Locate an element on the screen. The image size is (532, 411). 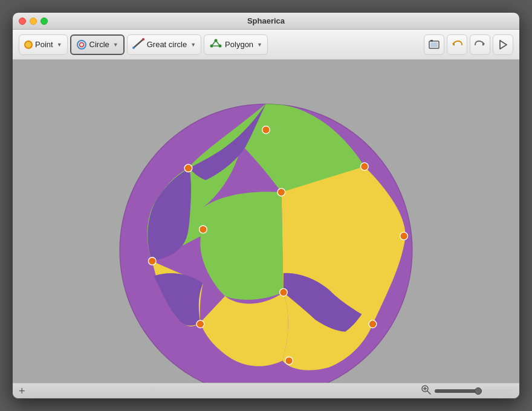
polygon-label: Polygon is located at coordinates (239, 45).